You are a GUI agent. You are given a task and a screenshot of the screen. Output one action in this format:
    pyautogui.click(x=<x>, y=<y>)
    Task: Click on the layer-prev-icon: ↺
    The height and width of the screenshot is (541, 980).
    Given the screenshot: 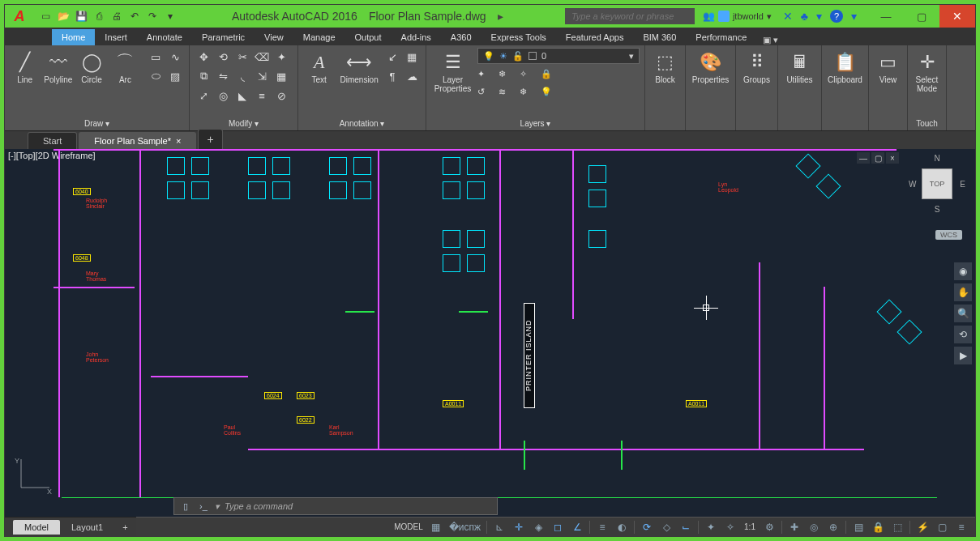 What is the action you would take?
    pyautogui.click(x=487, y=95)
    